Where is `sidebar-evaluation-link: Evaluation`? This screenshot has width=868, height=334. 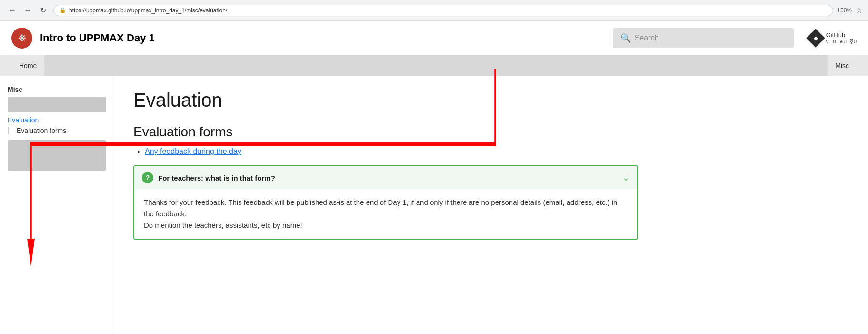 sidebar-evaluation-link: Evaluation is located at coordinates (57, 120).